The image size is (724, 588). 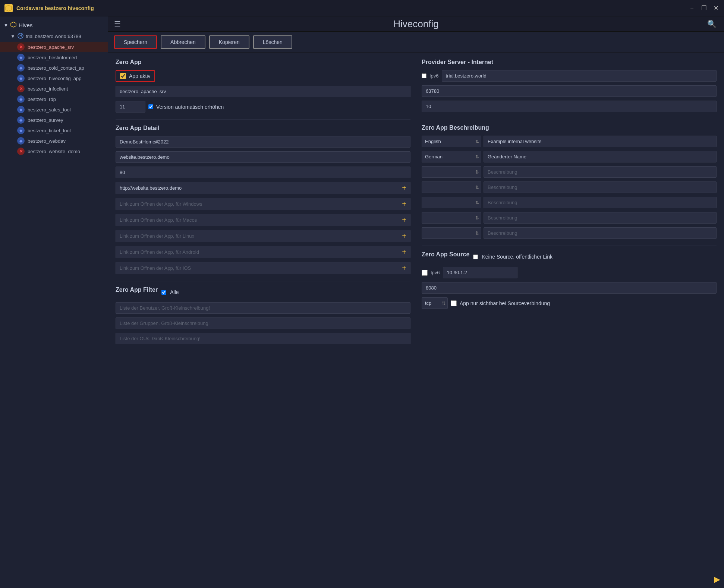 What do you see at coordinates (404, 236) in the screenshot?
I see `link-linux-plus-button: +` at bounding box center [404, 236].